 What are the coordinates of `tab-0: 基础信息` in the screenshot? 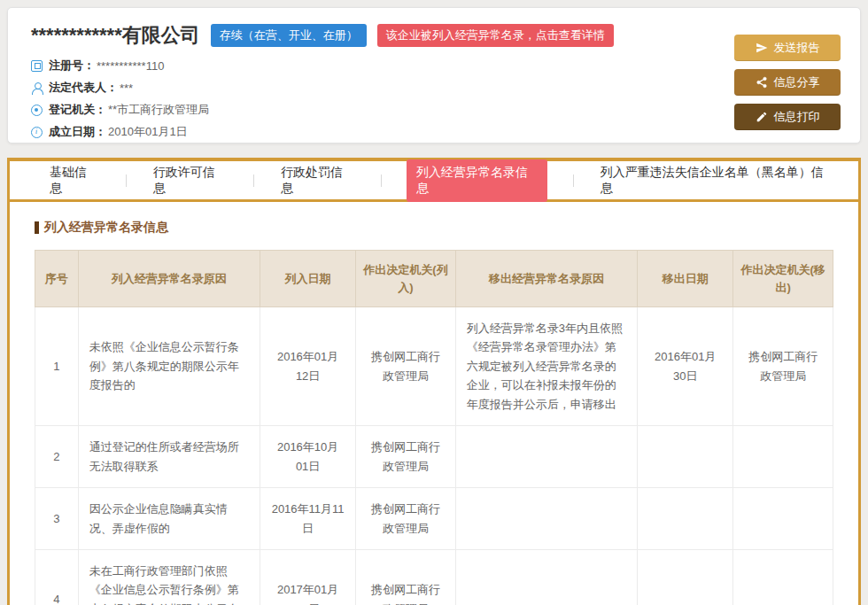 It's located at (74, 181).